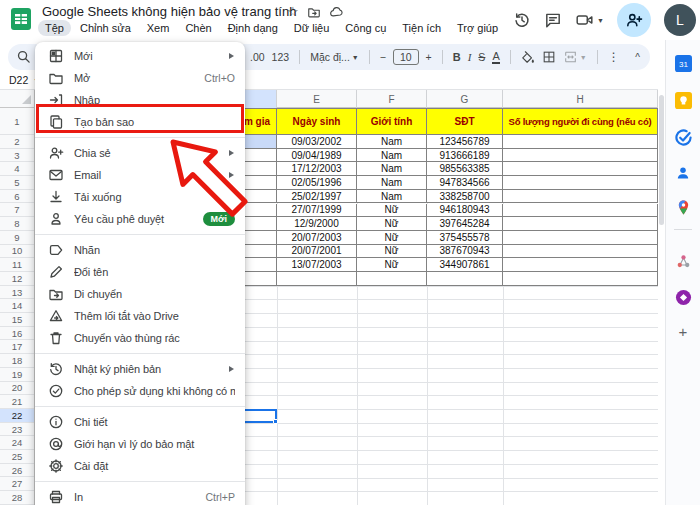  I want to click on row-header-20: 20, so click(17, 389).